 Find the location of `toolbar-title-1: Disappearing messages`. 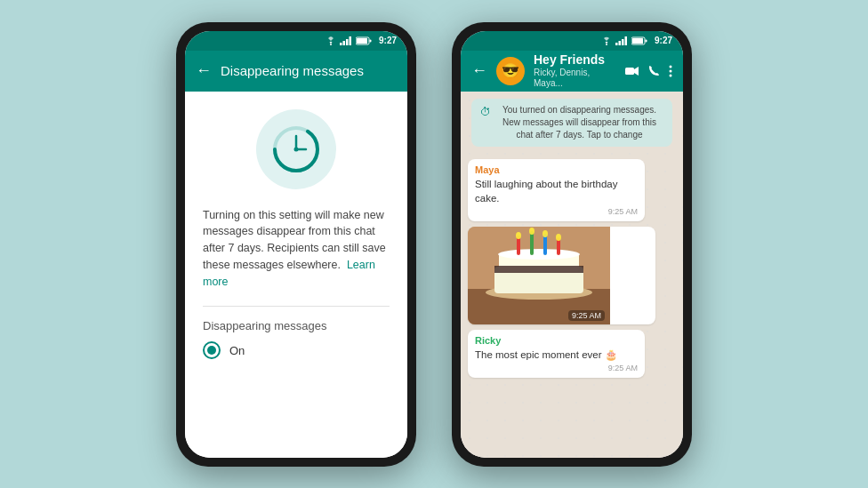

toolbar-title-1: Disappearing messages is located at coordinates (309, 71).